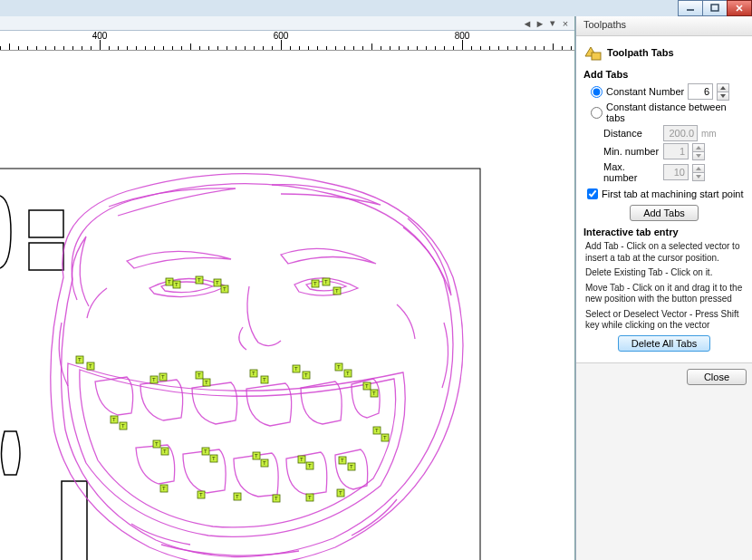 This screenshot has height=560, width=752. I want to click on section-heading: Toolpath Tabs, so click(641, 53).